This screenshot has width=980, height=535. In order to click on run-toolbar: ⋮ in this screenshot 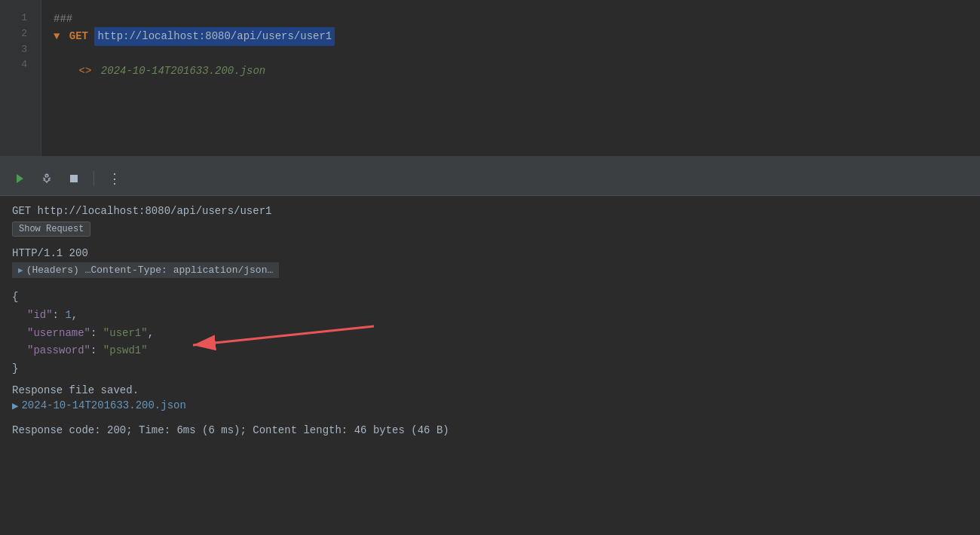, I will do `click(490, 179)`.